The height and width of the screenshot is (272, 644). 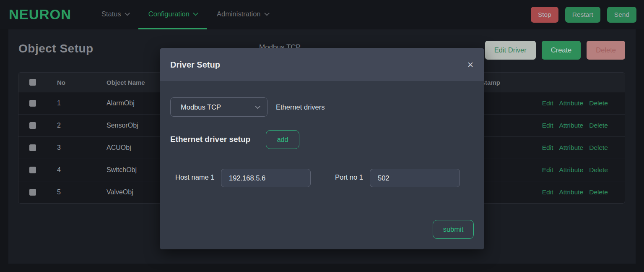 What do you see at coordinates (115, 15) in the screenshot?
I see `nav-item-status: Status` at bounding box center [115, 15].